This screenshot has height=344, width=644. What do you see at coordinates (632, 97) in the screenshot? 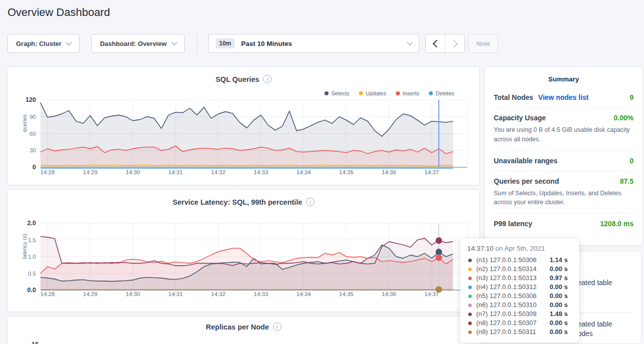
I see `summary-value: 9` at bounding box center [632, 97].